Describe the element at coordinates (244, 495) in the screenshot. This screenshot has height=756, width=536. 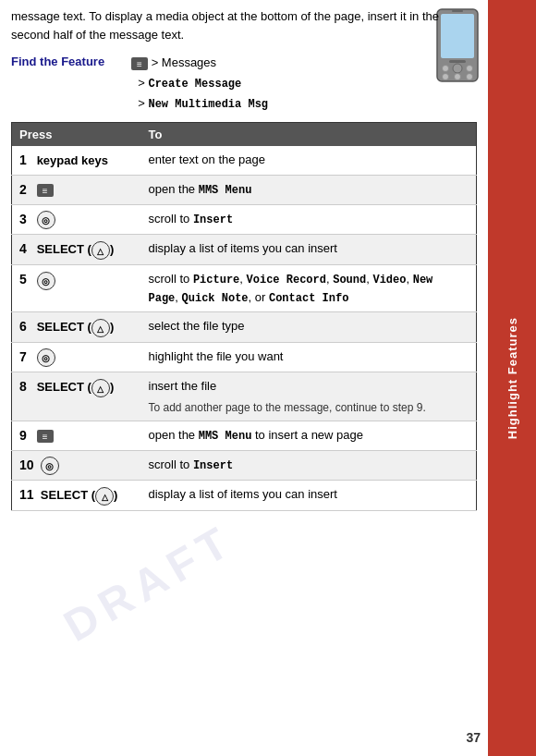
I see `table-row: 11 SELECT (△) display a list of items yo…` at that location.